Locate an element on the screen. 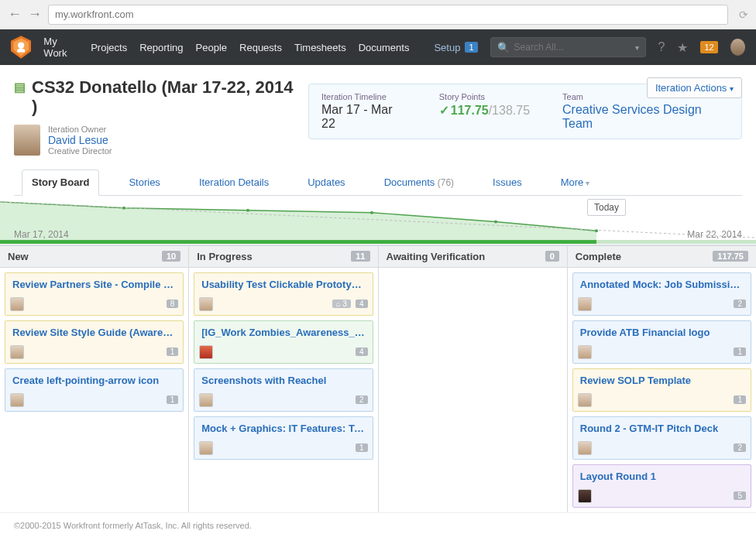 The width and height of the screenshot is (756, 558). check-icon: ✓ is located at coordinates (445, 110).